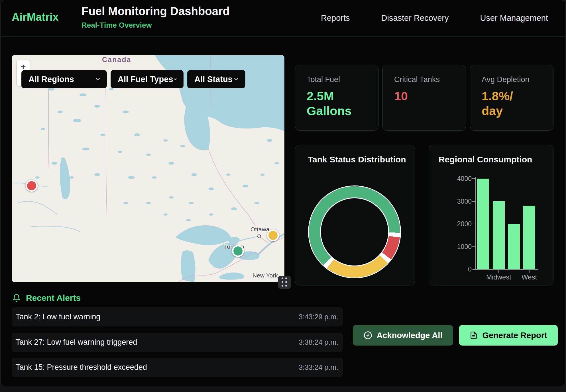  What do you see at coordinates (512, 111) in the screenshot?
I see `stat-value-line: day` at bounding box center [512, 111].